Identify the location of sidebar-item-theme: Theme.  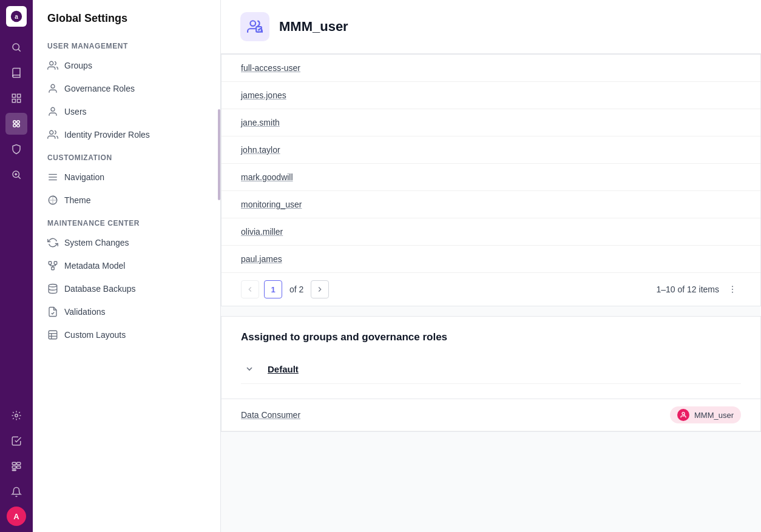
(126, 200).